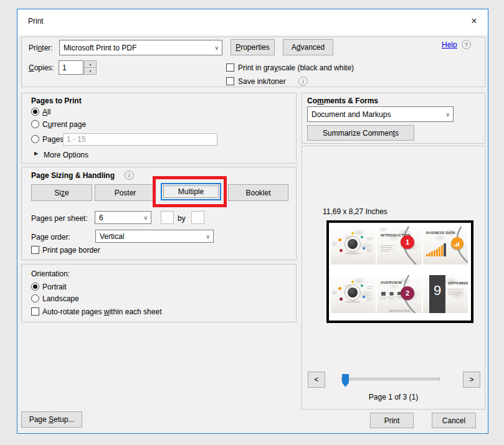 The height and width of the screenshot is (445, 504). Describe the element at coordinates (253, 22) in the screenshot. I see `title-bar: Print ×` at that location.